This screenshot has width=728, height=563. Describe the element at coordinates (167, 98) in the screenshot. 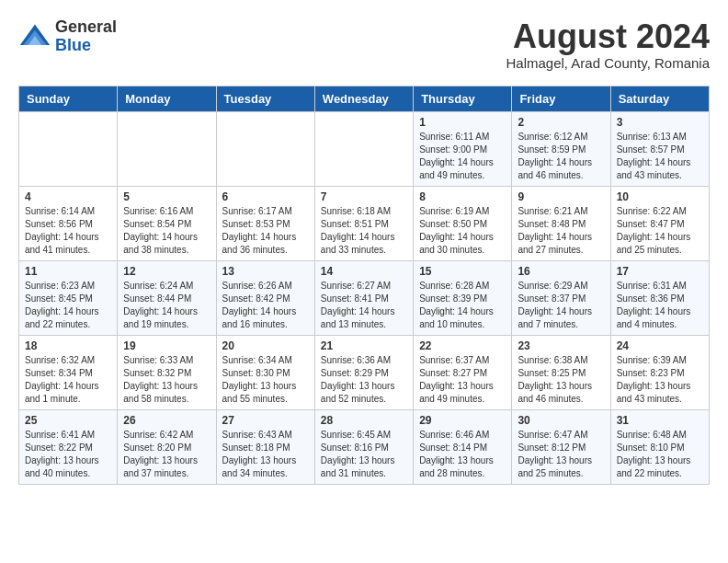

I see `weekday-header: Monday` at that location.